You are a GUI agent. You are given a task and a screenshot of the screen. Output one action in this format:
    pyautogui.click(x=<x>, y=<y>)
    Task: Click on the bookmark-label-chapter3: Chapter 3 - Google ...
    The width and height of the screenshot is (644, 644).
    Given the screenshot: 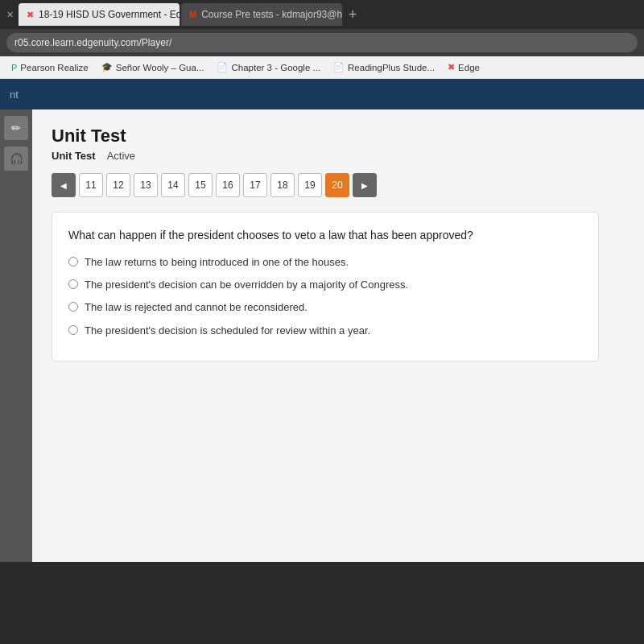 What is the action you would take?
    pyautogui.click(x=275, y=68)
    